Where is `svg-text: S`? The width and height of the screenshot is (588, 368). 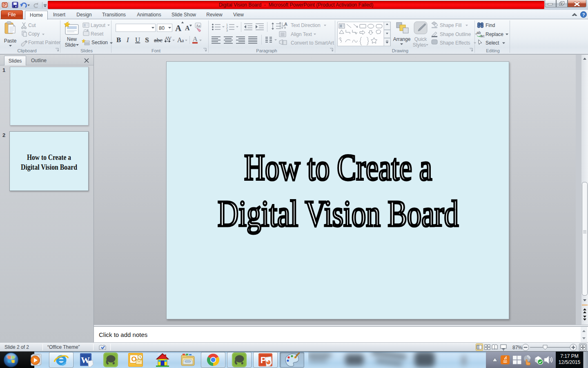
svg-text: S is located at coordinates (147, 40).